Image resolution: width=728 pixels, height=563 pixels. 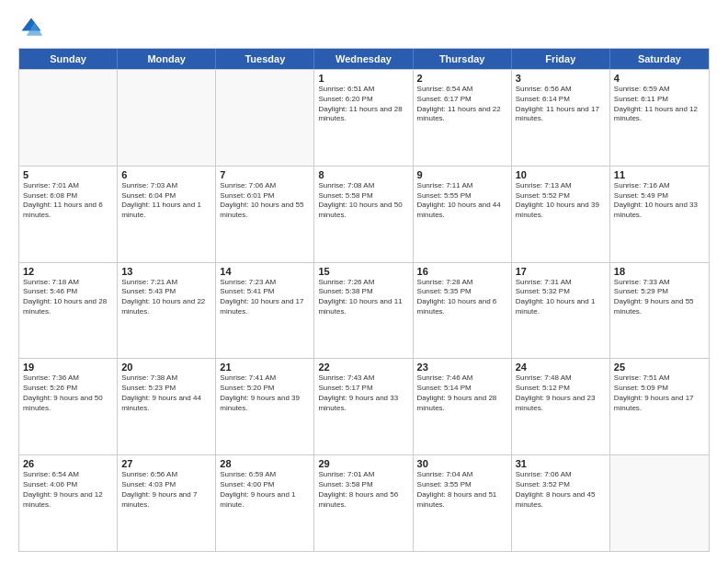 I want to click on cell-detail: Sunrise: 6:59 AM Sunset: 6:11 PM Dayligh…, so click(x=660, y=105).